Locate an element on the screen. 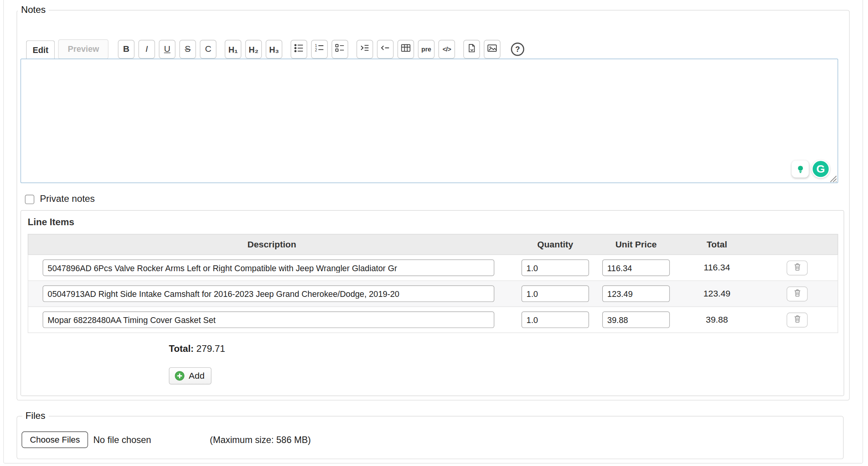  files-legend: Files is located at coordinates (35, 416).